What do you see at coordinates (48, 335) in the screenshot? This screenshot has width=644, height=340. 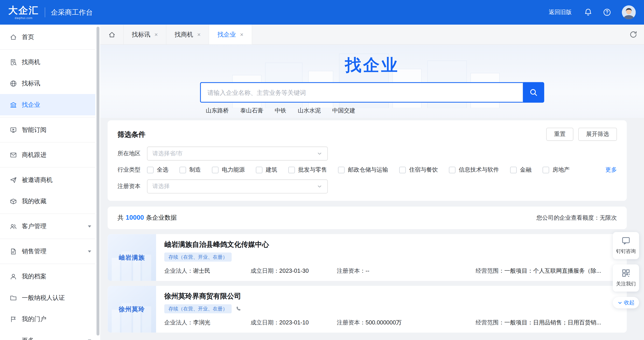 I see `sidebar-item-more: 更多` at bounding box center [48, 335].